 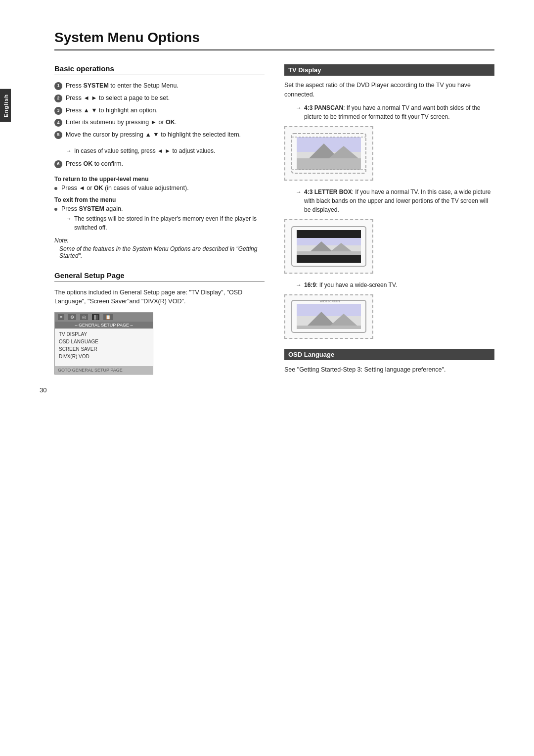 I want to click on letterbox-item: 4:3 LETTER BOX: If you have a normal TV.…, so click(x=395, y=201).